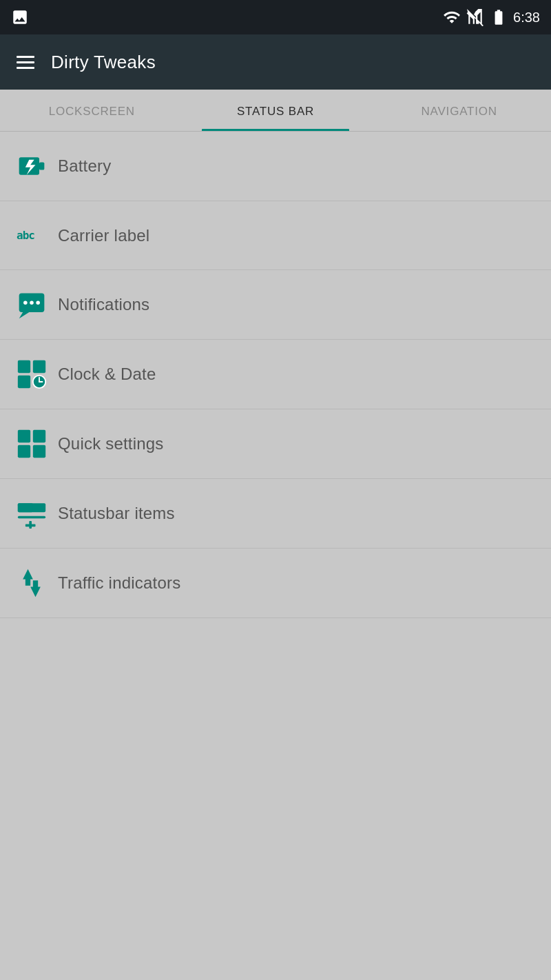 This screenshot has width=551, height=980. Describe the element at coordinates (526, 18) in the screenshot. I see `status-time: 6:38` at that location.